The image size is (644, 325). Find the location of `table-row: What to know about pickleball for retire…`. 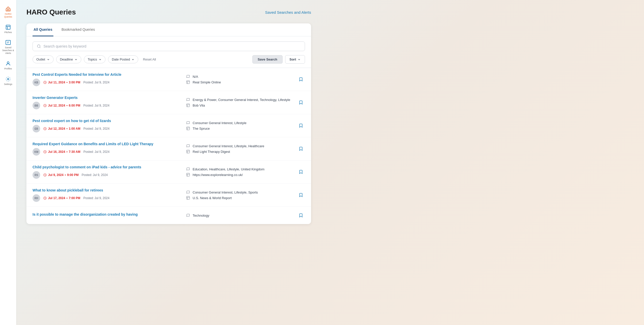

table-row: What to know about pickleball for retire… is located at coordinates (169, 195).